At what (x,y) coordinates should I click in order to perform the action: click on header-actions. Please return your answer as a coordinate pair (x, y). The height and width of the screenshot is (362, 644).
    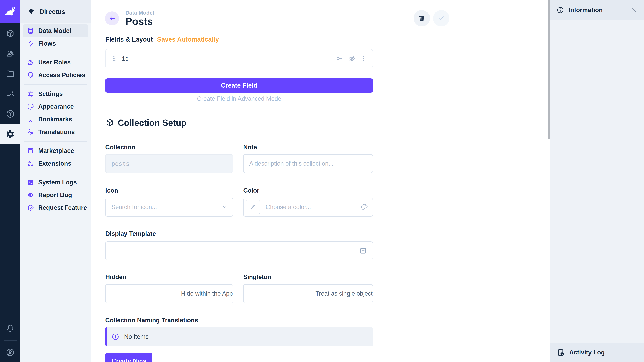
    Looking at the image, I should click on (432, 18).